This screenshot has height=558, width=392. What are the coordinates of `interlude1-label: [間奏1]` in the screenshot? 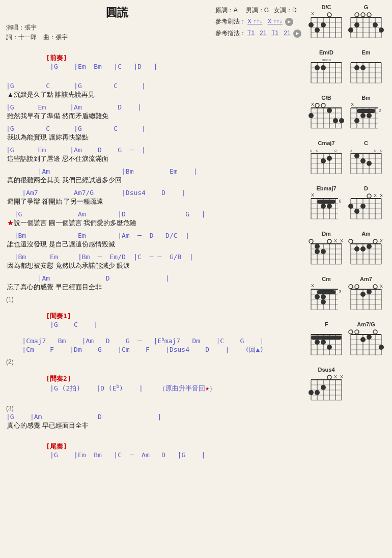 It's located at (58, 316).